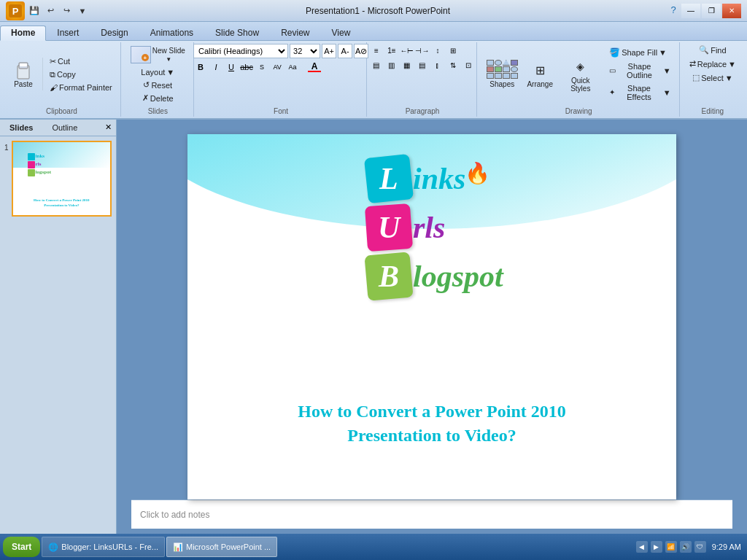 The width and height of the screenshot is (747, 560). What do you see at coordinates (68, 34) in the screenshot?
I see `tab-insert: Insert` at bounding box center [68, 34].